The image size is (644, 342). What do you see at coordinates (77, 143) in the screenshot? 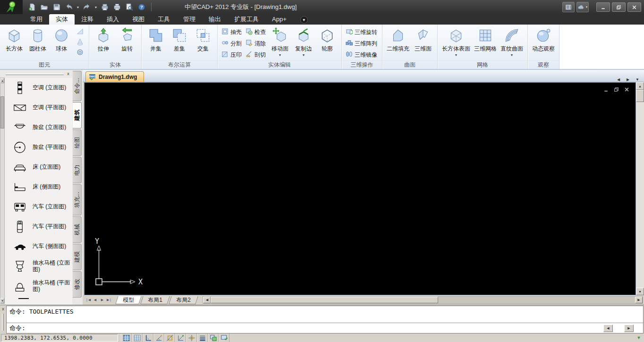
I see `palette-tab-绘图: 绘图` at bounding box center [77, 143].